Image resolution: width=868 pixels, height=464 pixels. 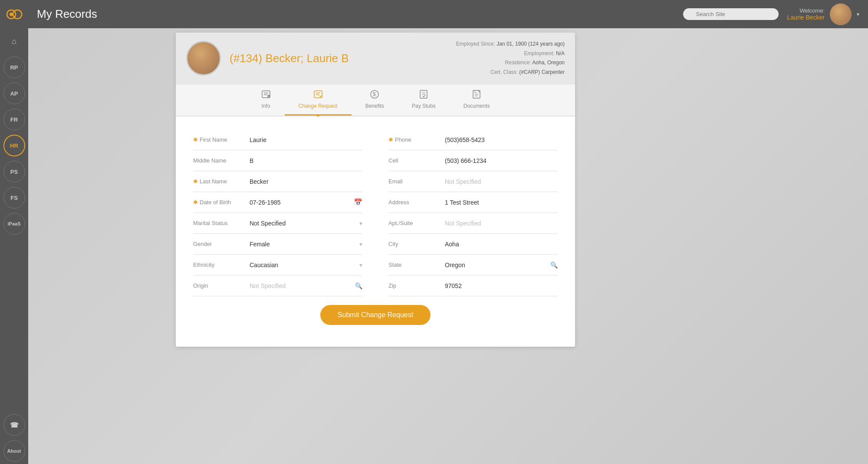 What do you see at coordinates (424, 106) in the screenshot?
I see `tab-pay-stubs-label: Pay Stubs` at bounding box center [424, 106].